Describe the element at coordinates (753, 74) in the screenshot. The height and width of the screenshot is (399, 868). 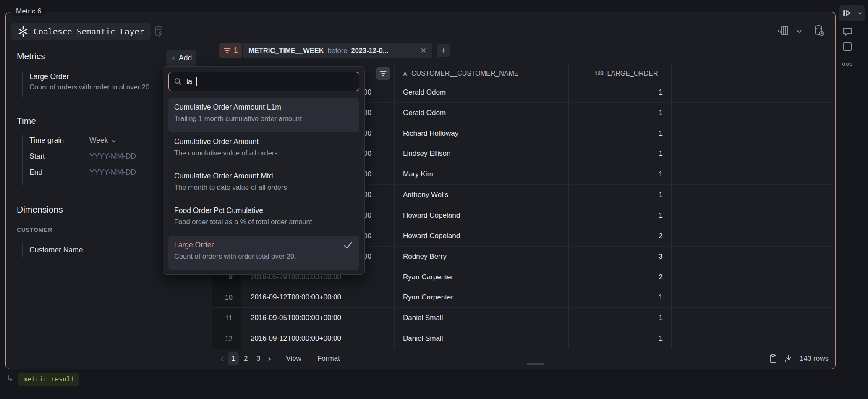
I see `filler-header` at that location.